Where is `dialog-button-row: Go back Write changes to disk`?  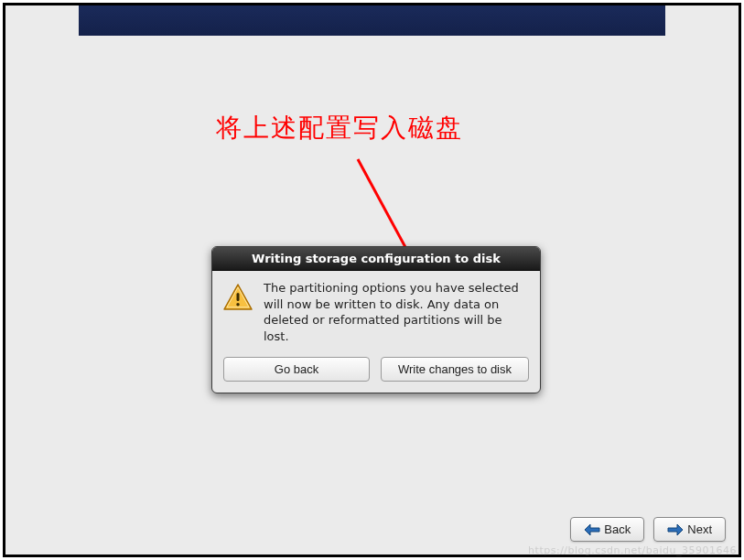 dialog-button-row: Go back Write changes to disk is located at coordinates (376, 372).